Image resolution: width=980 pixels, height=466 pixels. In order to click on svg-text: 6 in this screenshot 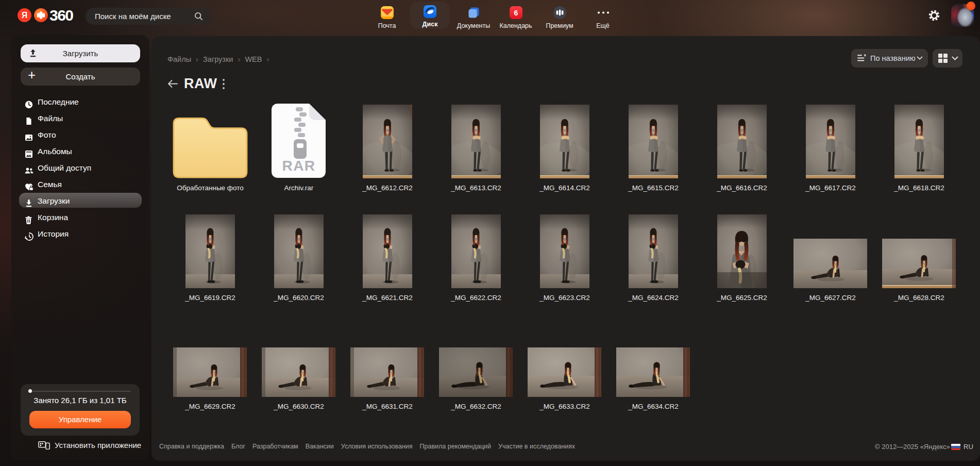, I will do `click(516, 13)`.